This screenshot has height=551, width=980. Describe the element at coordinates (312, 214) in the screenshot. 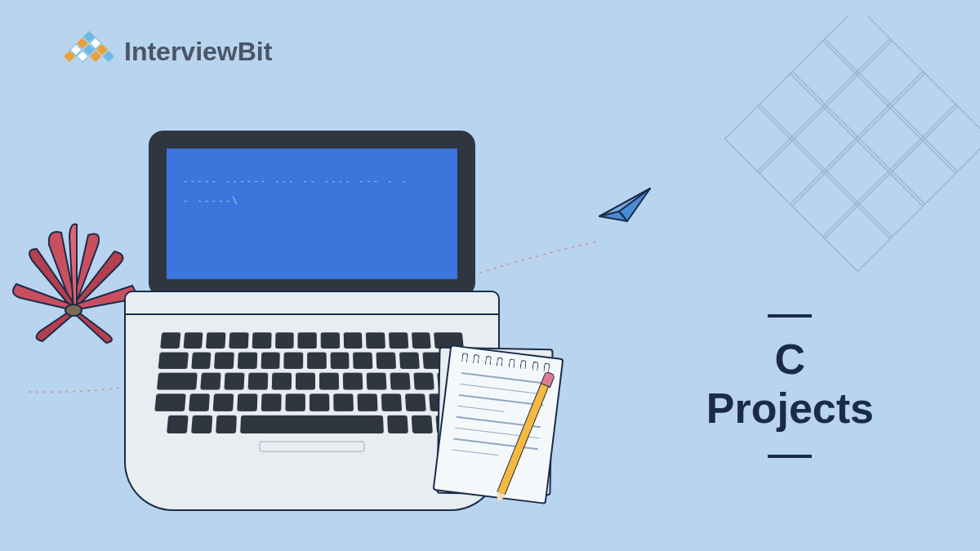

I see `laptop-screen: ----- ------ --- -- ---- --- - - - -----…` at that location.